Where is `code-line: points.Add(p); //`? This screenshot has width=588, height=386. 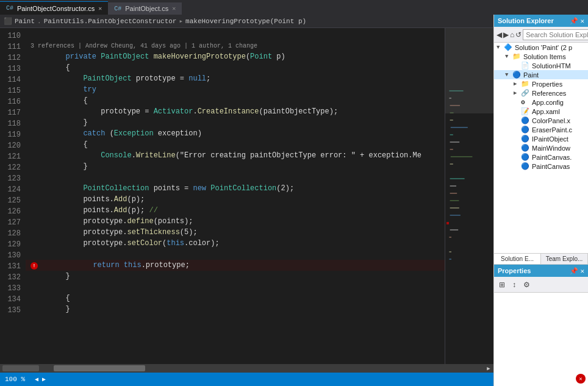 code-line: points.Add(p); // is located at coordinates (235, 210).